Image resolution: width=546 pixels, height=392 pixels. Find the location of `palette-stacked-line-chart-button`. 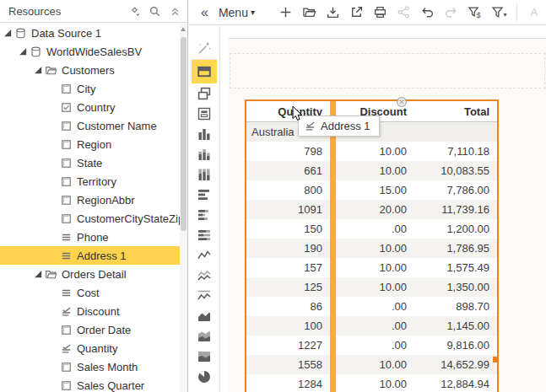

palette-stacked-line-chart-button is located at coordinates (204, 276).